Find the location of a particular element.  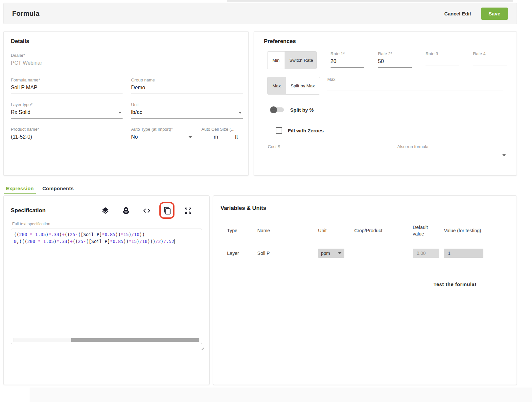

col-type: Type is located at coordinates (236, 231).